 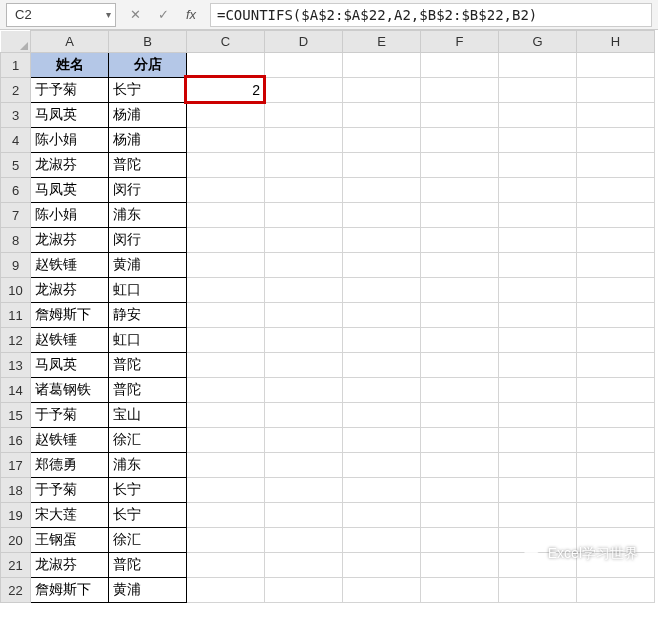 I want to click on cell-D20, so click(x=304, y=540).